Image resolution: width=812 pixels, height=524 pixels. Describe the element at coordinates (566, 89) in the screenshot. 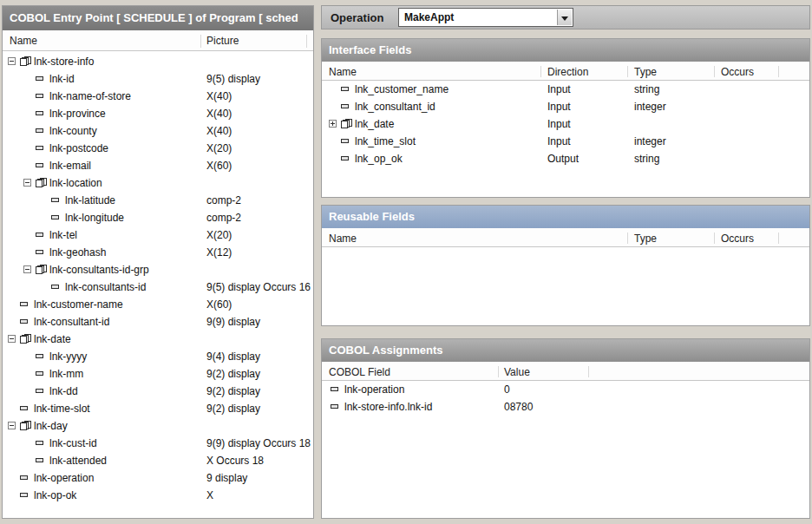

I see `interface-field-row-lnk_customer_name: lnk_customer_nameInputstring` at that location.